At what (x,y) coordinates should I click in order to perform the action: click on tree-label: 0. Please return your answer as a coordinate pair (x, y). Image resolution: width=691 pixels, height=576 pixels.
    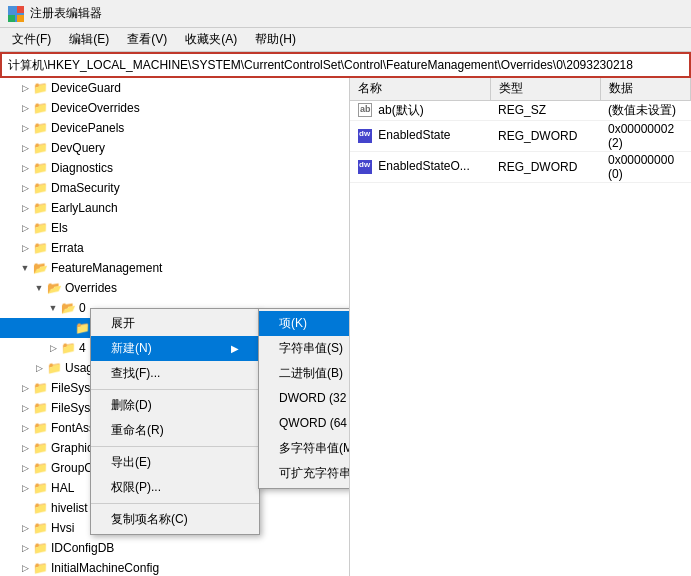
    Looking at the image, I should click on (82, 308).